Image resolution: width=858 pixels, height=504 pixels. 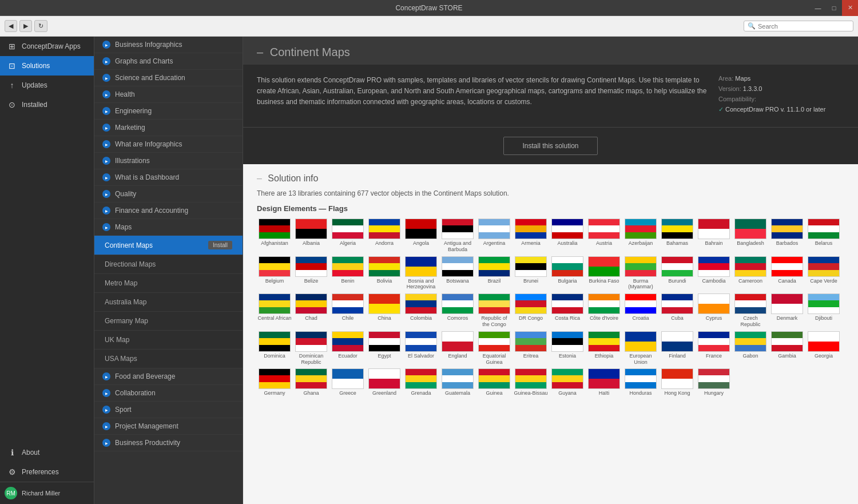 What do you see at coordinates (421, 356) in the screenshot?
I see `flag-name: El Salvador` at bounding box center [421, 356].